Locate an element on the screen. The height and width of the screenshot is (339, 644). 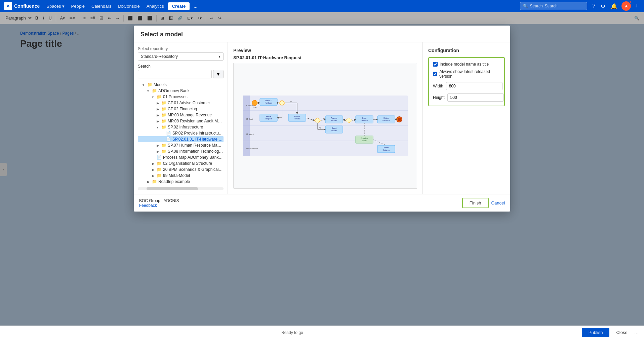
tree-item-processmap: 📄 Process Map ADOmoney Bank 1.00 ✓ is located at coordinates (181, 157).